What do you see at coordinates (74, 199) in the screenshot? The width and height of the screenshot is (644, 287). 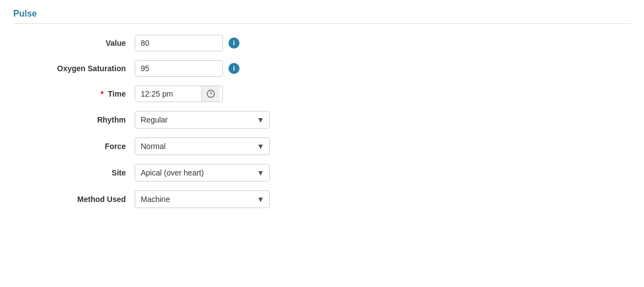 I see `method-used-label: Method Used` at bounding box center [74, 199].